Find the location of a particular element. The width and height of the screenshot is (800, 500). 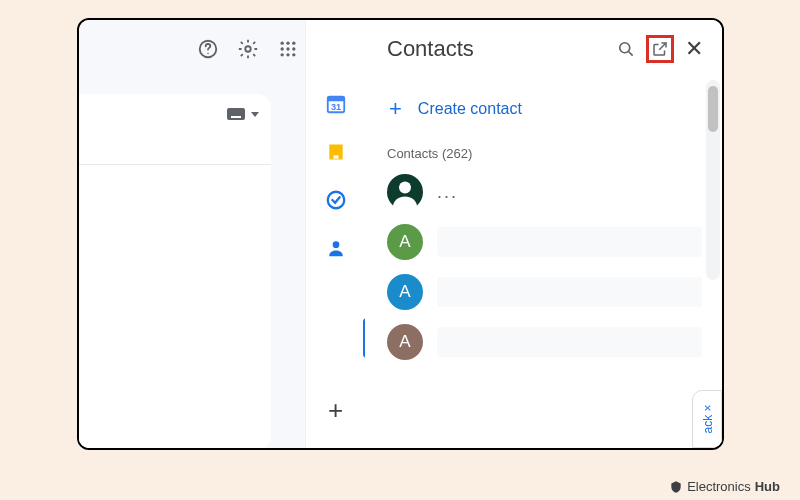

side-rail: 31 + is located at coordinates (335, 234).